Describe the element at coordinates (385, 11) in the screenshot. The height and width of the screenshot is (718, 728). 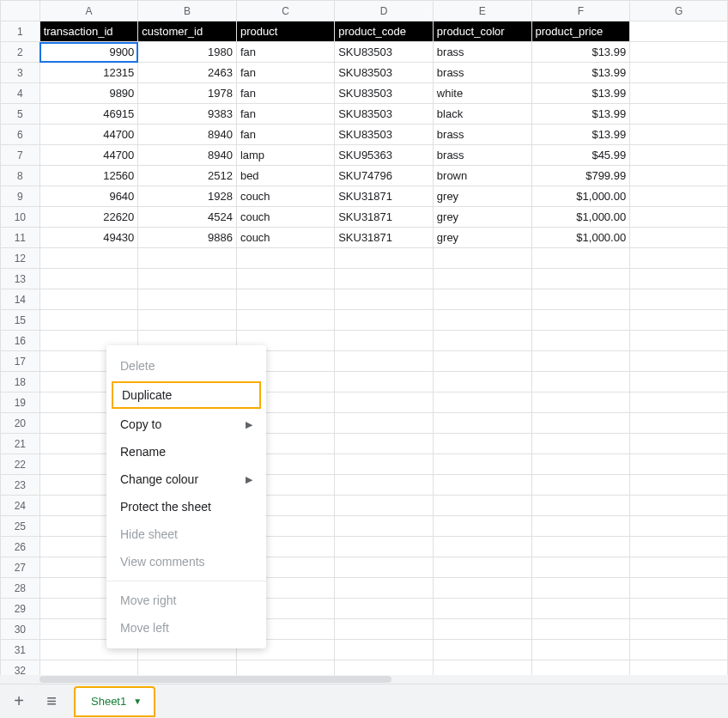
I see `column-header-D: D` at that location.